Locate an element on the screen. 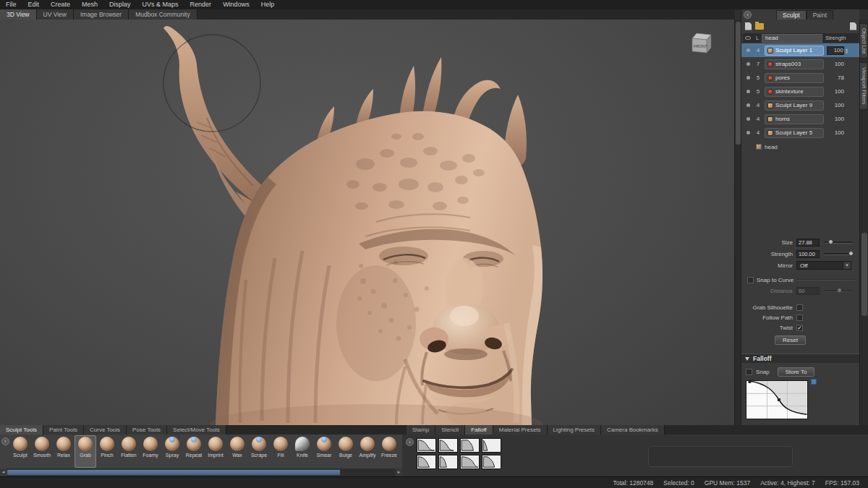 The height and width of the screenshot is (488, 868). strength-spinner: ▲▼ is located at coordinates (846, 51).